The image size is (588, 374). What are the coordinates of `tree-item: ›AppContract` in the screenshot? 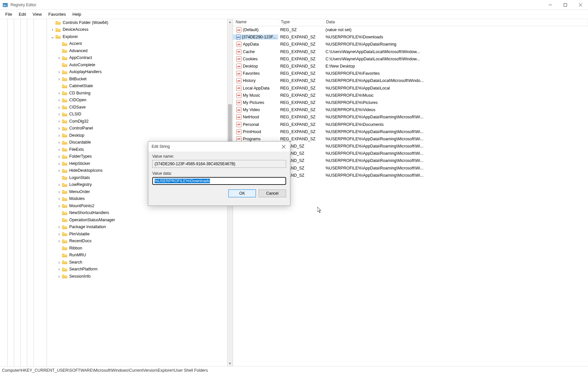 It's located at (114, 58).